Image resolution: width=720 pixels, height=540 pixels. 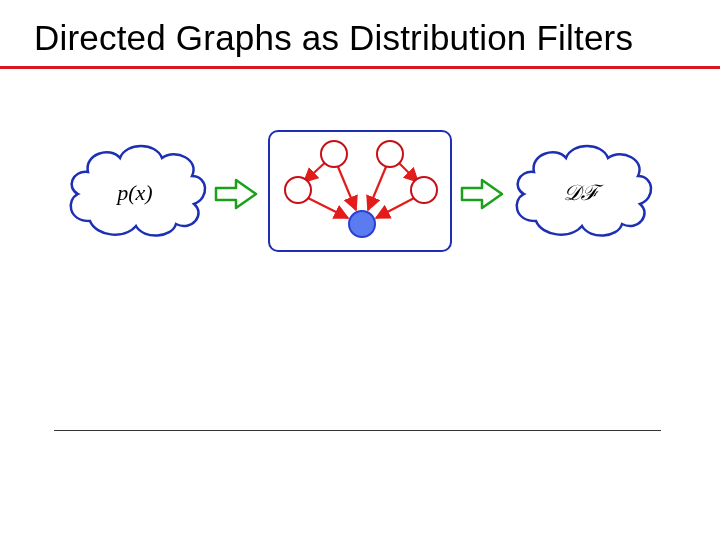 What do you see at coordinates (424, 190) in the screenshot?
I see `graph-node-E` at bounding box center [424, 190].